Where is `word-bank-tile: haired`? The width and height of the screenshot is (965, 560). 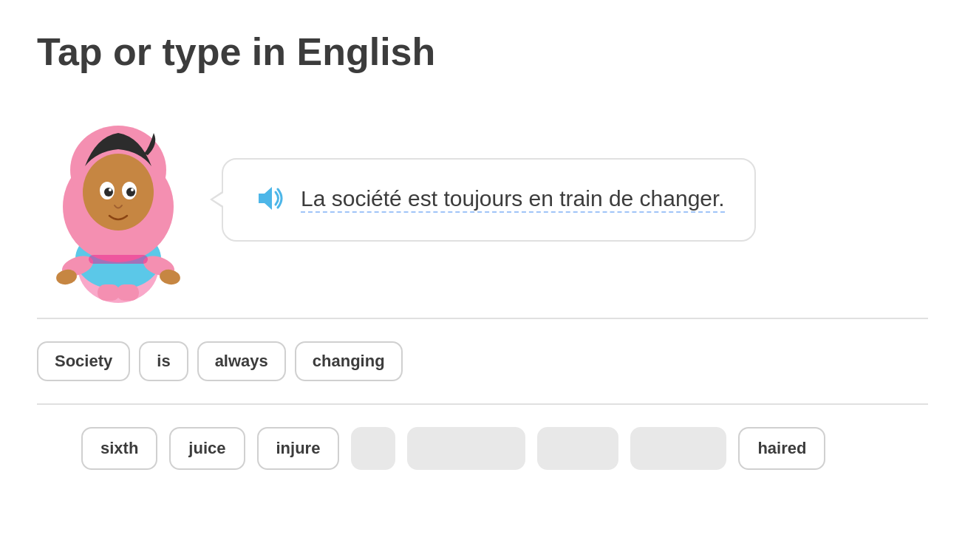 word-bank-tile: haired is located at coordinates (782, 448).